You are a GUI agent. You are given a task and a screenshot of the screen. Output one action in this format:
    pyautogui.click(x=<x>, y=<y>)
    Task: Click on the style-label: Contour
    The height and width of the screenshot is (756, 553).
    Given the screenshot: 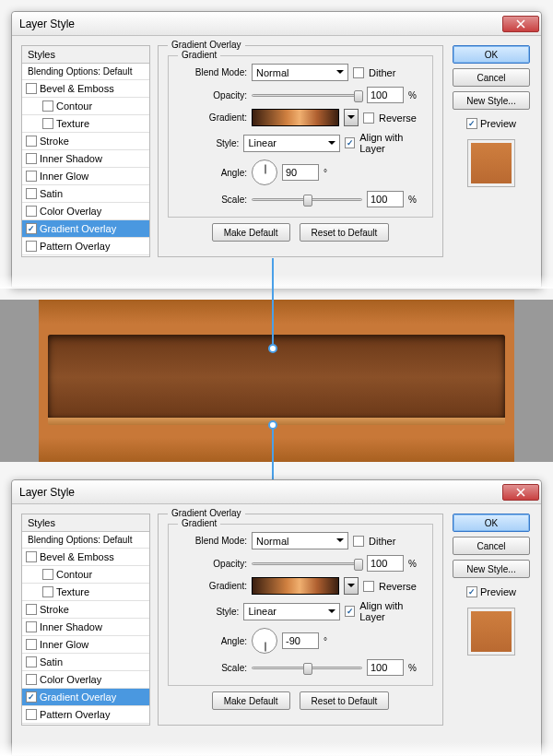 What is the action you would take?
    pyautogui.click(x=74, y=574)
    